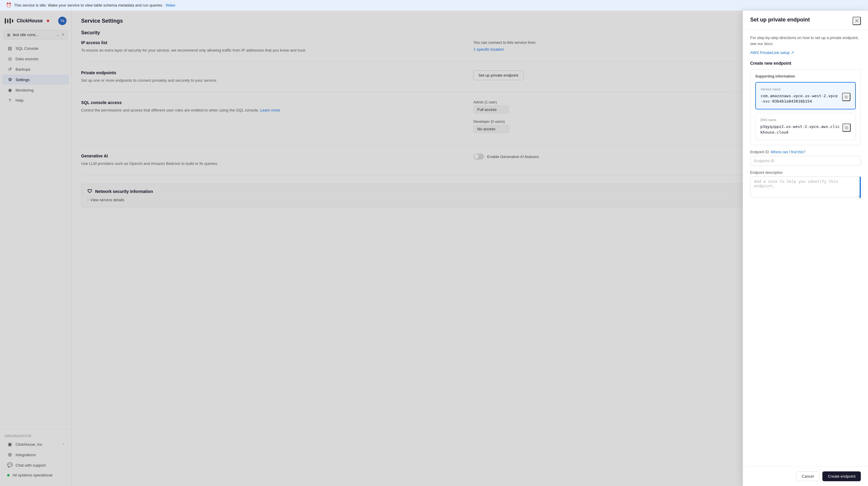 The width and height of the screenshot is (868, 486). I want to click on dns-name-field-label: DNS name, so click(805, 120).